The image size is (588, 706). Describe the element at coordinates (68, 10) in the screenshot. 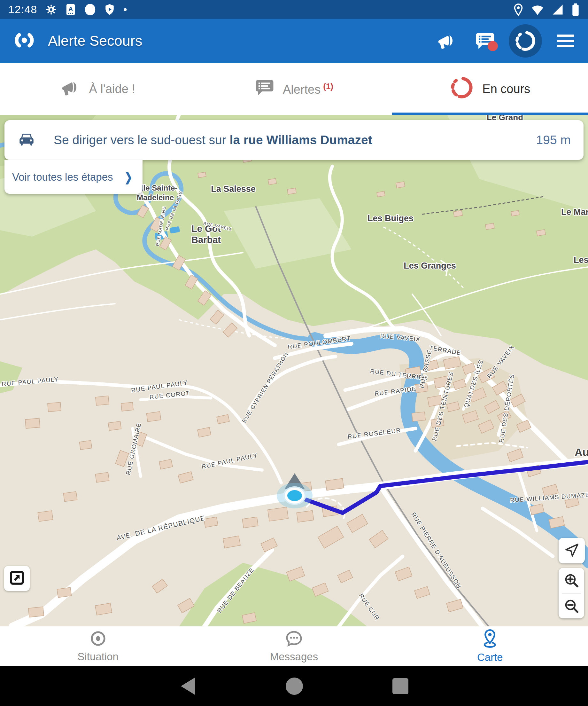

I see `status-left: 12:48 A` at that location.